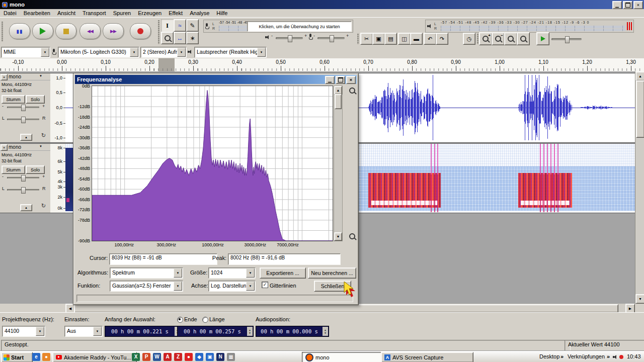 This screenshot has width=644, height=362. Describe the element at coordinates (640, 109) in the screenshot. I see `vertical-scroll-thumb` at that location.